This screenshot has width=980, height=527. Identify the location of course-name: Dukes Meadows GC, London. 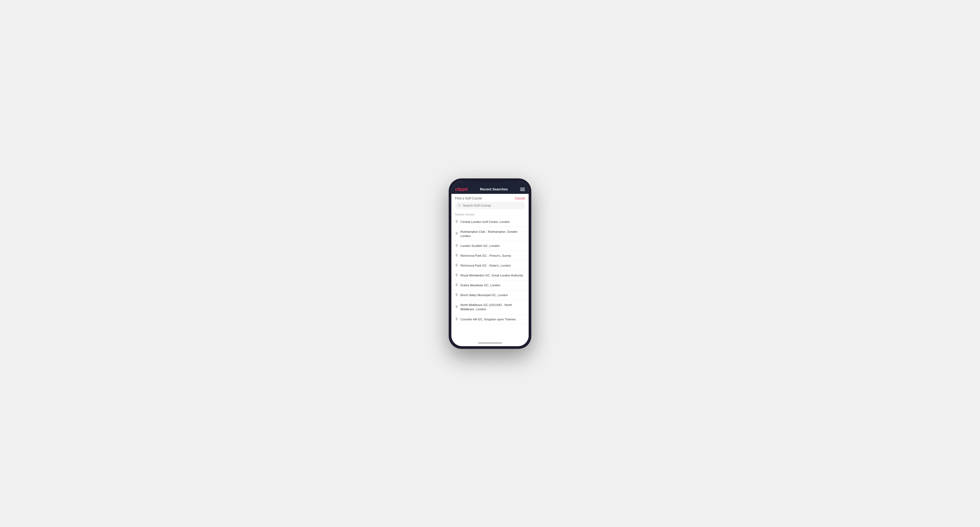
(480, 285).